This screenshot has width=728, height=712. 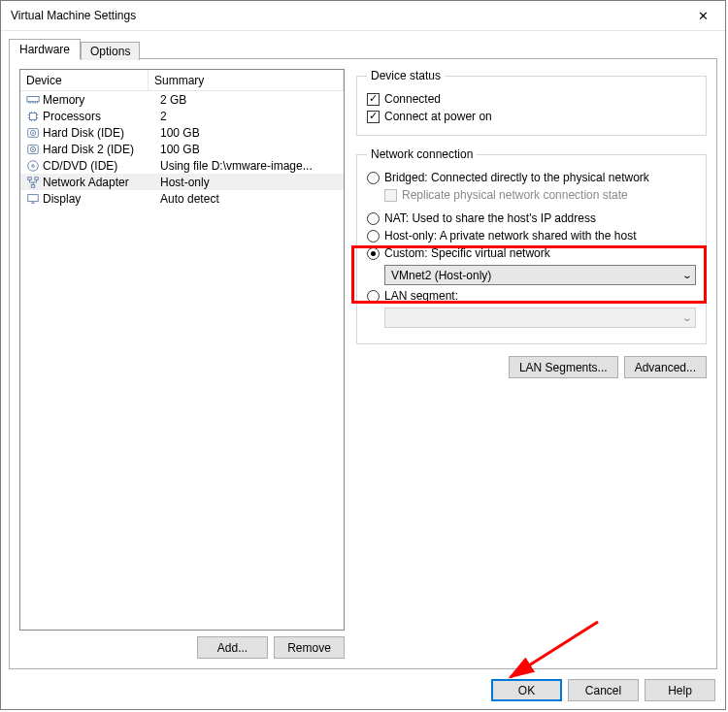 I want to click on cancel-button: Cancel, so click(x=604, y=691).